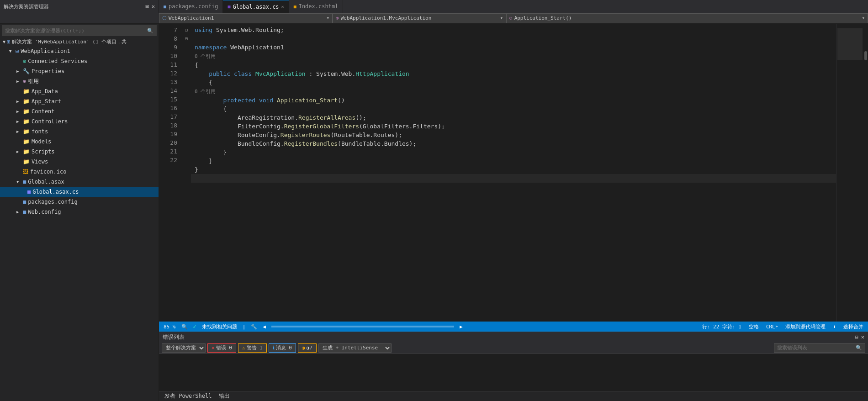 The image size is (868, 401). I want to click on tree-item-models: 📁 Models, so click(79, 142).